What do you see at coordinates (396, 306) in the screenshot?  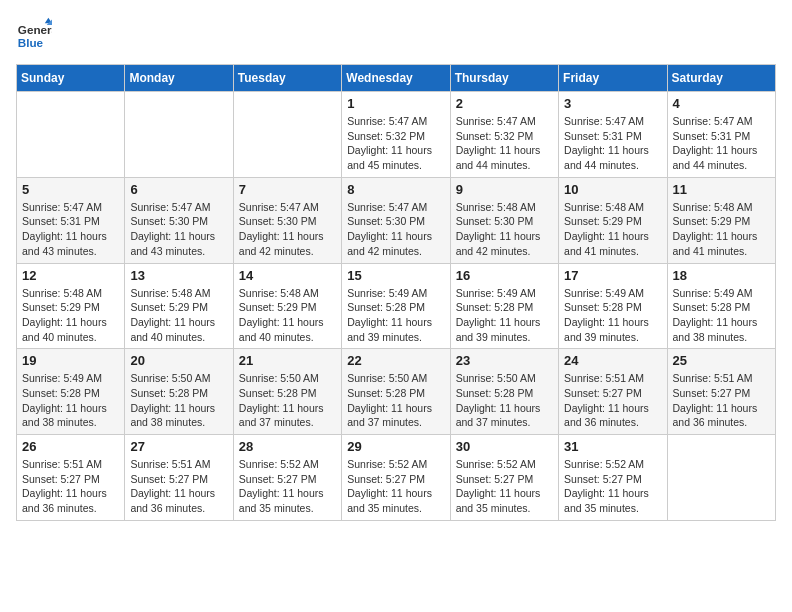 I see `calendar-cell: 15Sunrise: 5:49 AMSunset: 5:28 PMDayligh…` at bounding box center [396, 306].